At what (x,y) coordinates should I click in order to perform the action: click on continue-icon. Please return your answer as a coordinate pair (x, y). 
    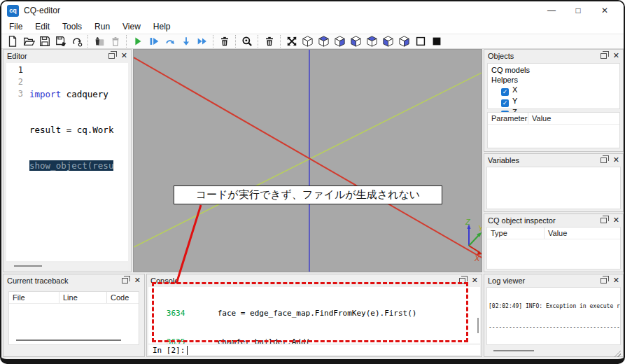
    Looking at the image, I should click on (202, 41).